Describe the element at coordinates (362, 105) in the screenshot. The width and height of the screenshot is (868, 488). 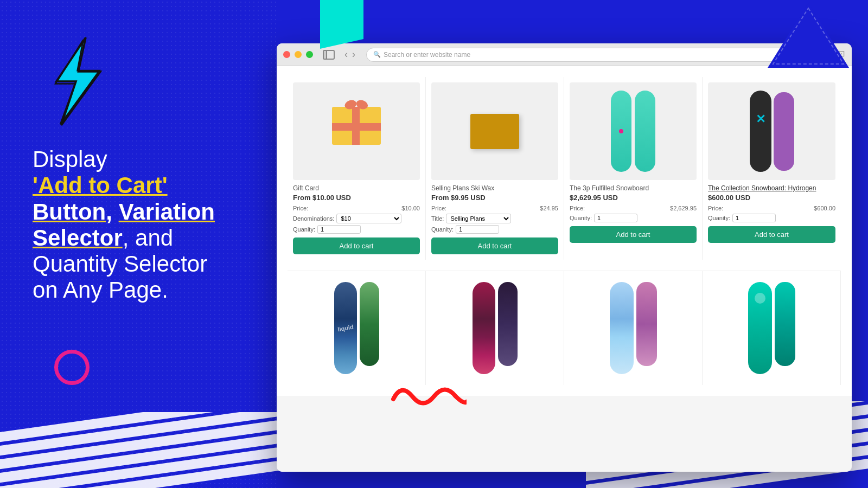
I see `bow-right` at that location.